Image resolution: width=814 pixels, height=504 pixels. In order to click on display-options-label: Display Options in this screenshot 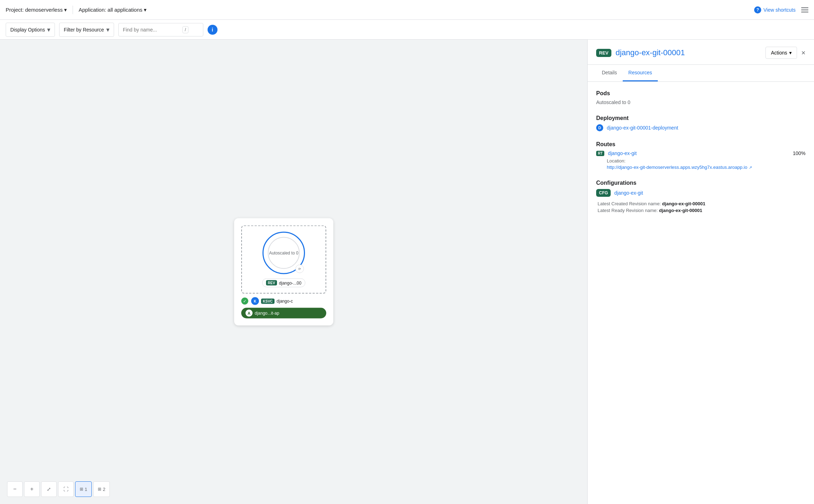, I will do `click(28, 30)`.